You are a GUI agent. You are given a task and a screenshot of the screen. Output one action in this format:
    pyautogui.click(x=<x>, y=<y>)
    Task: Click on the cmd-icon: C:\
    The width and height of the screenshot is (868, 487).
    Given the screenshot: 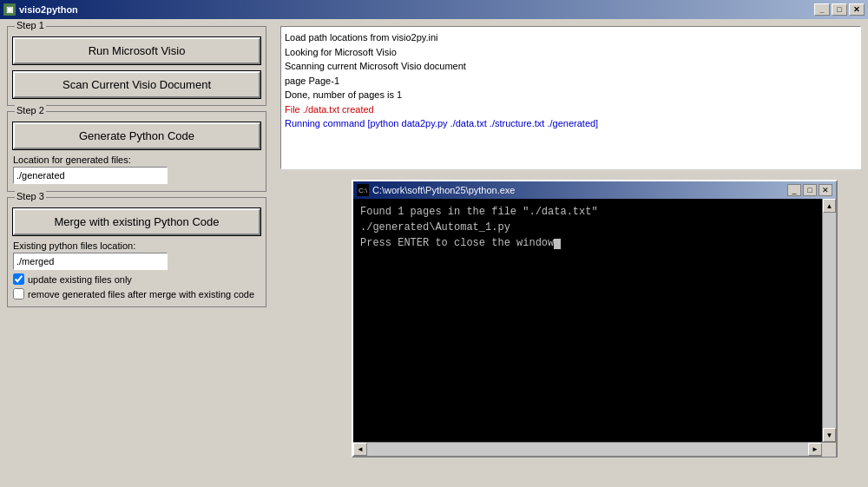 What is the action you would take?
    pyautogui.click(x=363, y=190)
    